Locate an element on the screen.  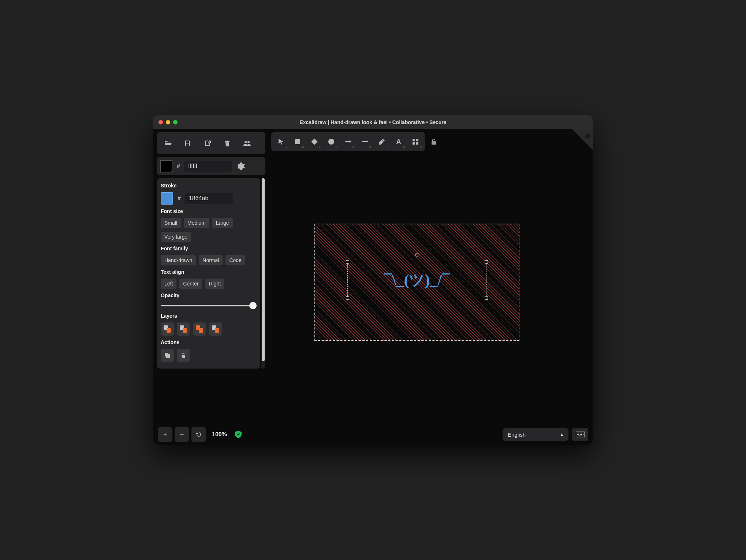
window-close-button is located at coordinates (161, 122).